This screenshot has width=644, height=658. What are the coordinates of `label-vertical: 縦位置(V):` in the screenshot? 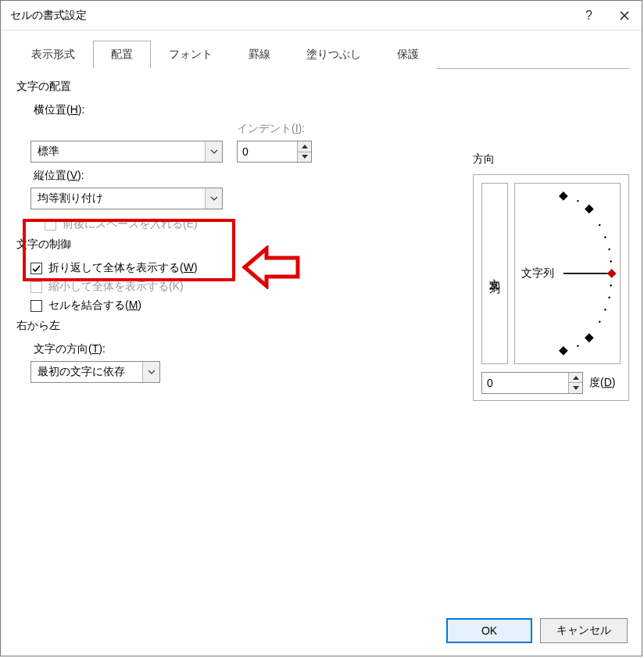 It's located at (244, 176).